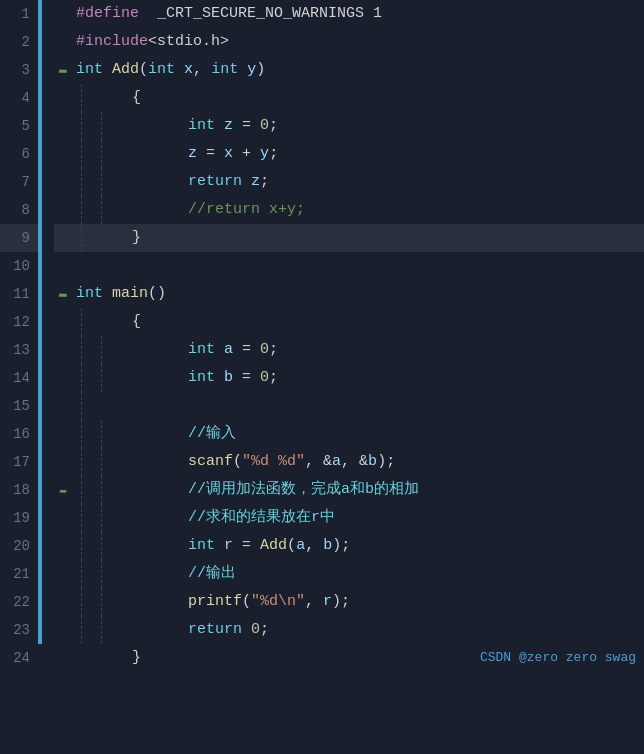  I want to click on code-20: int r = Add(a, b);, so click(378, 546).